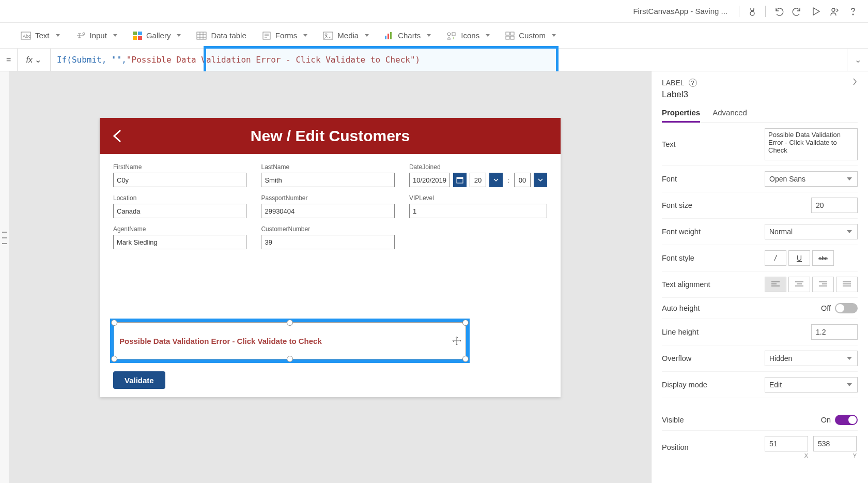 This screenshot has height=483, width=868. I want to click on formula-expand: ⌄, so click(858, 60).